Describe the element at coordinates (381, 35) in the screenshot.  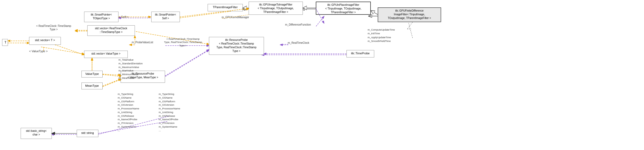
I see `compute-fields: m_ComputeUpdateTimem_InitTimem_ApplyUpda…` at that location.